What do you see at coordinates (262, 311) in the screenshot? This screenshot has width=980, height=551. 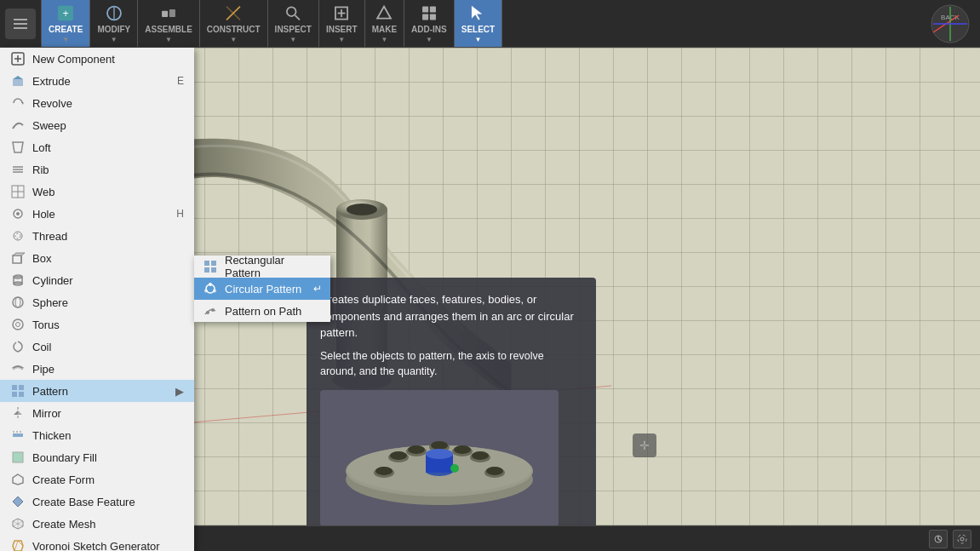 I see `submenu-item-pattern-on-path: Pattern on Path` at bounding box center [262, 311].